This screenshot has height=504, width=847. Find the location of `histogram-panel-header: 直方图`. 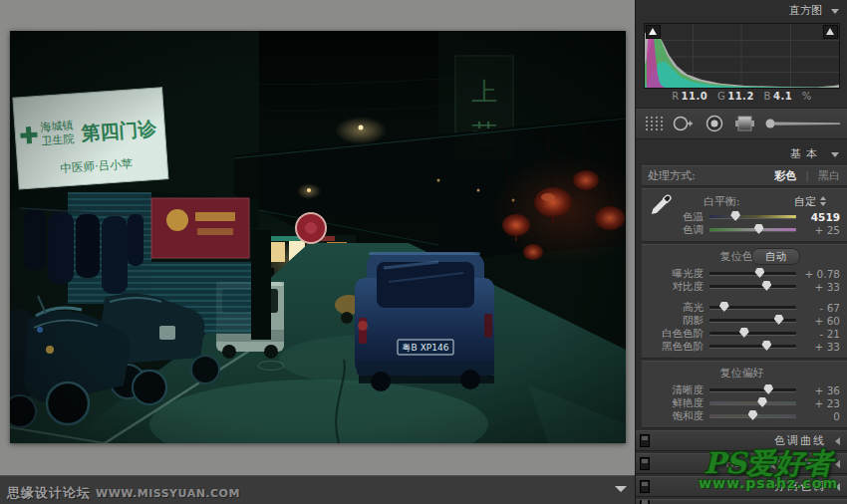

histogram-panel-header: 直方图 is located at coordinates (741, 11).